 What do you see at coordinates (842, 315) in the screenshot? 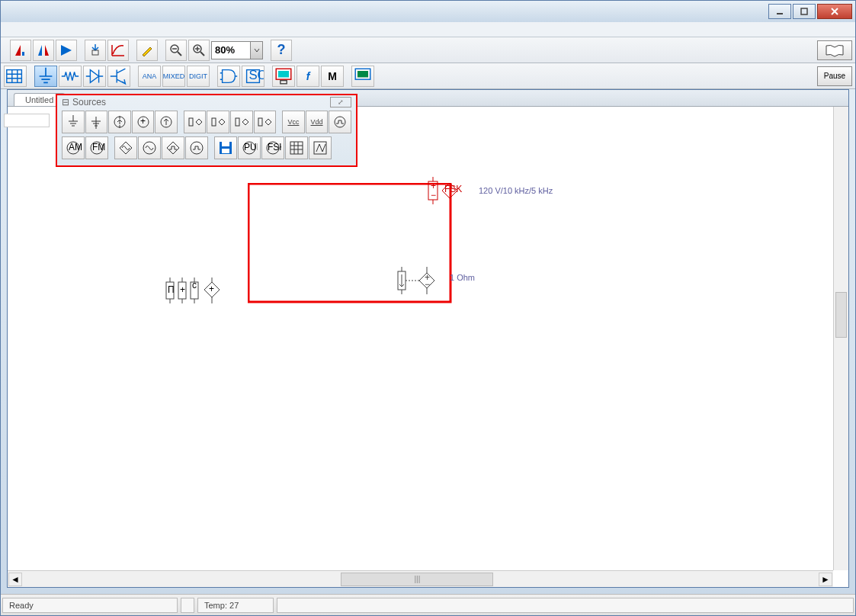
I see `vscroll-thumb` at bounding box center [842, 315].